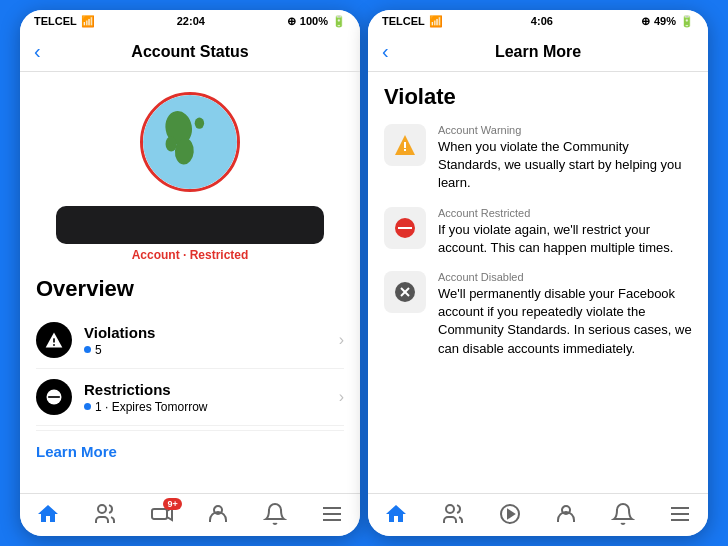 The image size is (728, 546). I want to click on battery-left: 100%, so click(314, 21).